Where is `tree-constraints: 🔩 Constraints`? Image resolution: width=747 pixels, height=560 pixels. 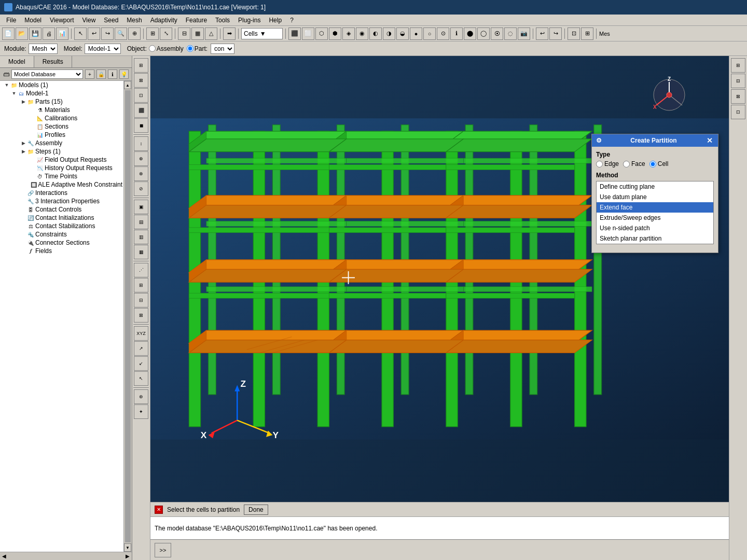
tree-constraints: 🔩 Constraints is located at coordinates (62, 234).